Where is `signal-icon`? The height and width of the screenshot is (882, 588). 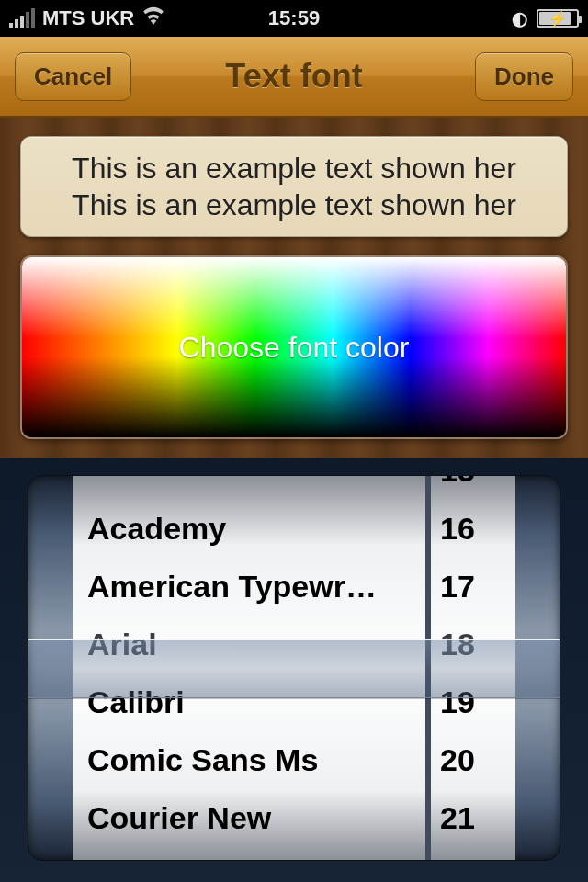 signal-icon is located at coordinates (22, 18).